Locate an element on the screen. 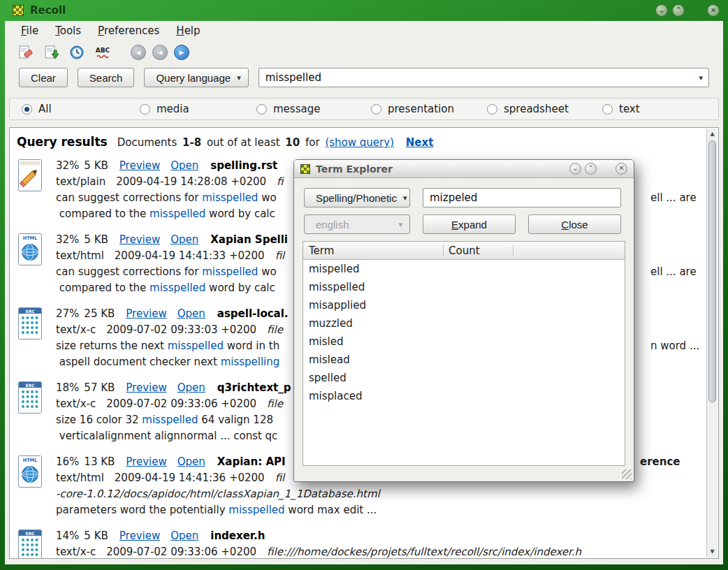 This screenshot has width=728, height=570. column-header-count: Count is located at coordinates (478, 251).